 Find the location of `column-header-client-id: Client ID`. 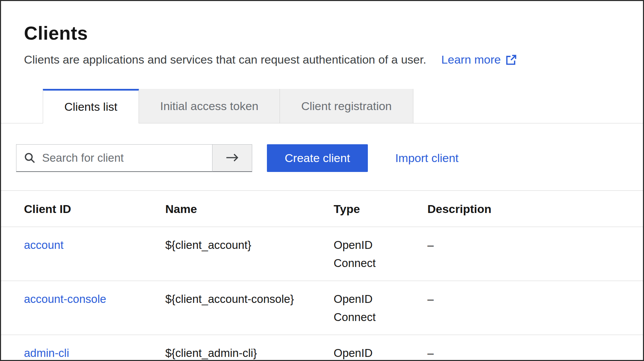

column-header-client-id: Client ID is located at coordinates (83, 209).